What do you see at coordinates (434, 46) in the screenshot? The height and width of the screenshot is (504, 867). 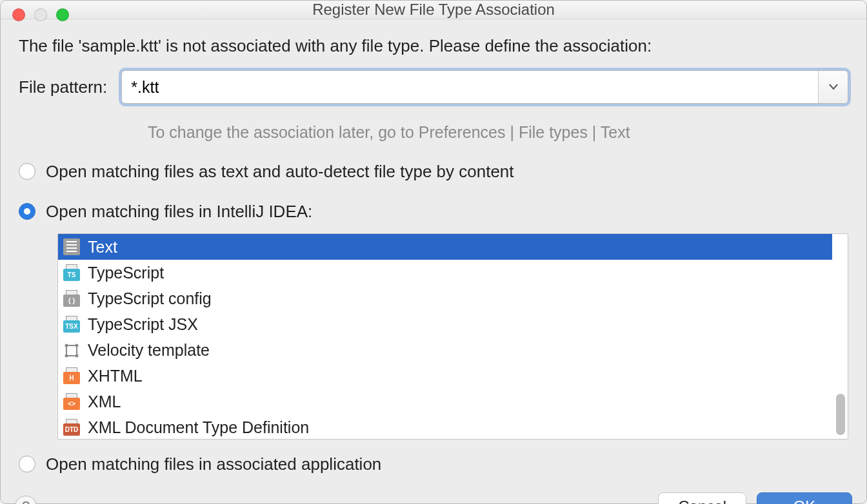 I see `intro-text: The file 'sample.ktt' is not associated …` at bounding box center [434, 46].